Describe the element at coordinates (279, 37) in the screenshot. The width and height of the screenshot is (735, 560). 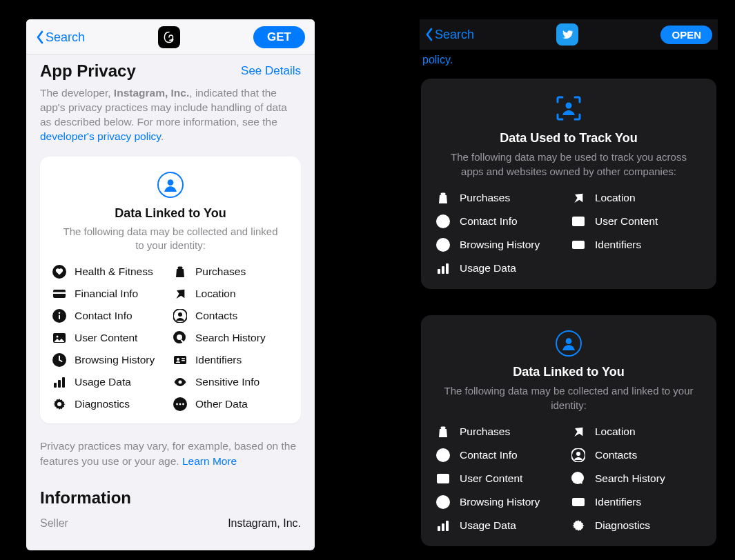
I see `get-label: GET` at that location.